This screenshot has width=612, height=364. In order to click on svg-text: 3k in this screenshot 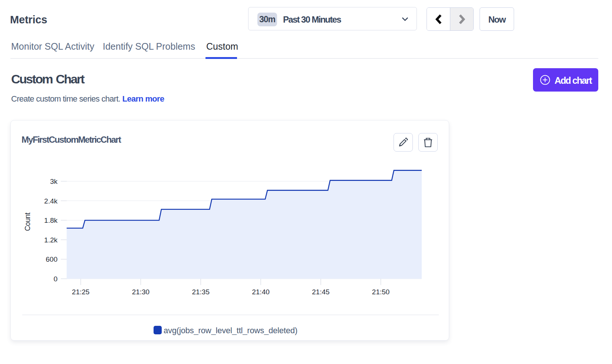, I will do `click(54, 182)`.